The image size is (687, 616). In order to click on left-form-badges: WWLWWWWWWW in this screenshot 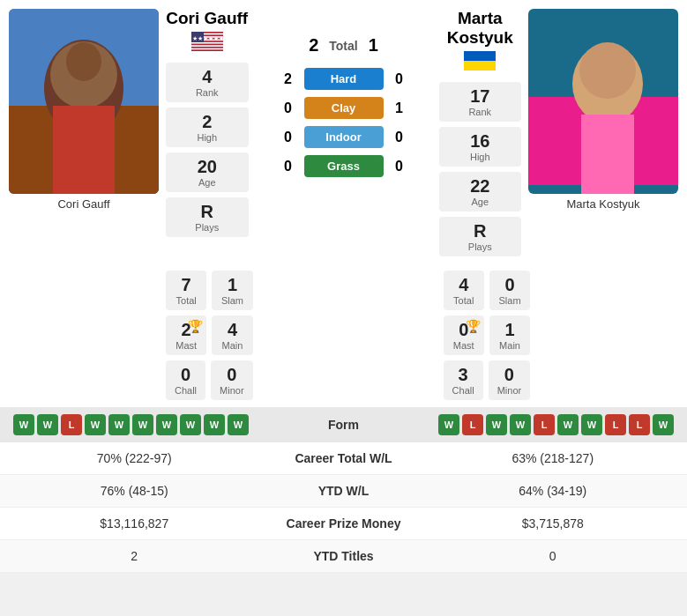, I will do `click(131, 425)`.